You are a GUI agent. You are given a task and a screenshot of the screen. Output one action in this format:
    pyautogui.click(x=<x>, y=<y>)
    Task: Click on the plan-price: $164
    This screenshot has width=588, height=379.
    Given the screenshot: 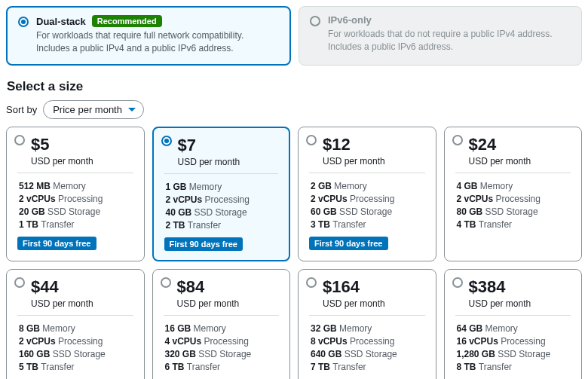 What is the action you would take?
    pyautogui.click(x=374, y=287)
    